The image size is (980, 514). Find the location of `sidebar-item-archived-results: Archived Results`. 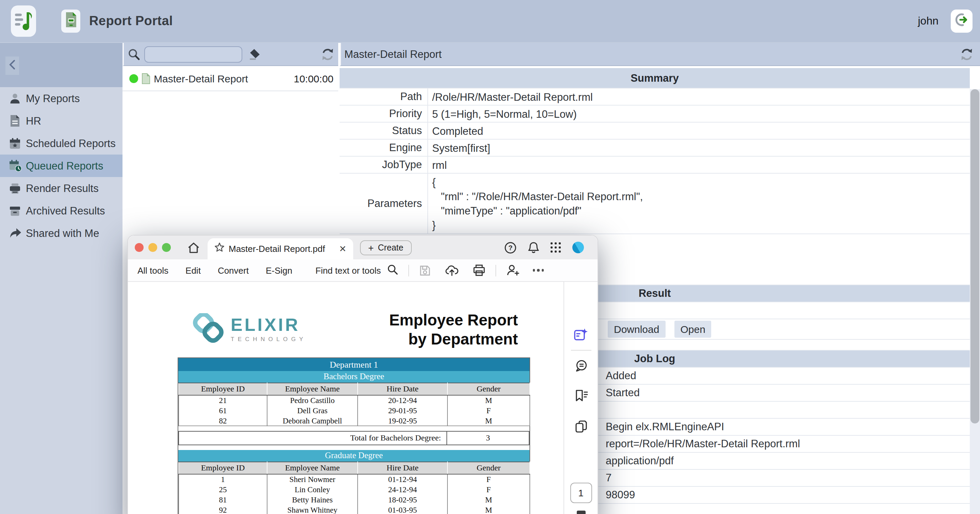

sidebar-item-archived-results: Archived Results is located at coordinates (61, 211).